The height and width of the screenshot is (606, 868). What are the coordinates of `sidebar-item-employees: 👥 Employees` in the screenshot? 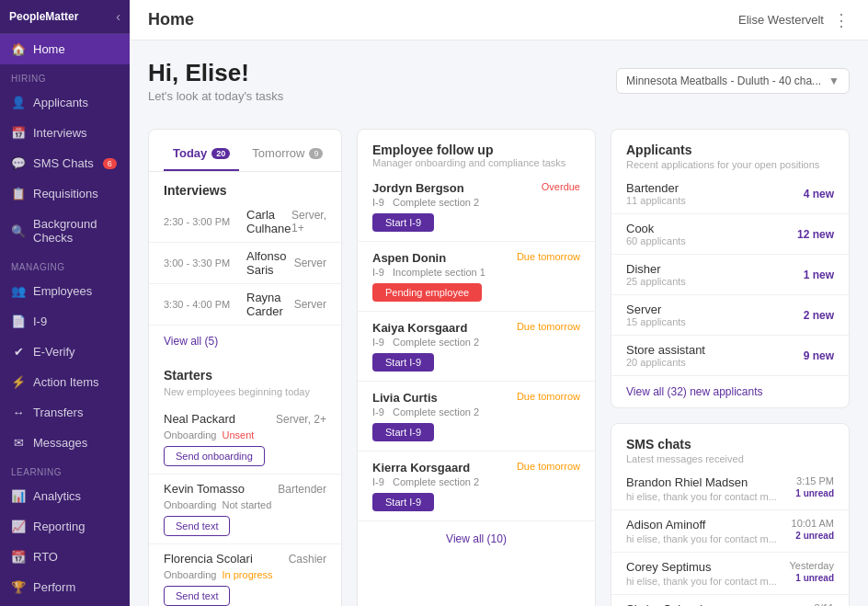 It's located at (64, 291).